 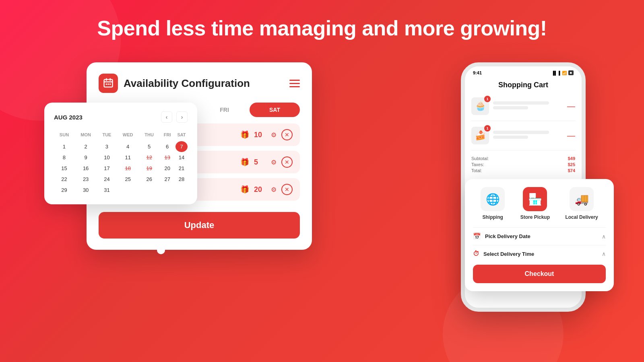 I want to click on subtotal-value: $49, so click(x=572, y=158).